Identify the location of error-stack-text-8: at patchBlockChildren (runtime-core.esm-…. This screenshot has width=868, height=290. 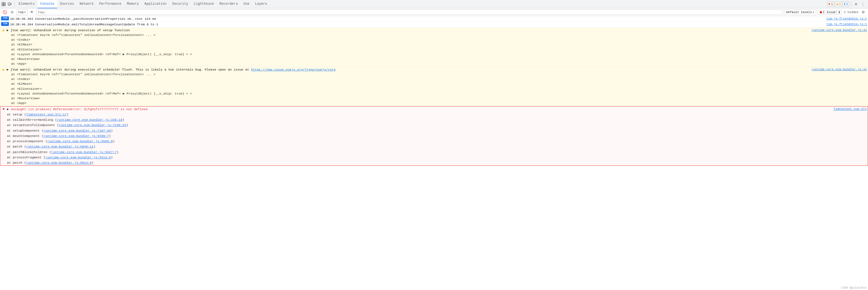
(437, 152).